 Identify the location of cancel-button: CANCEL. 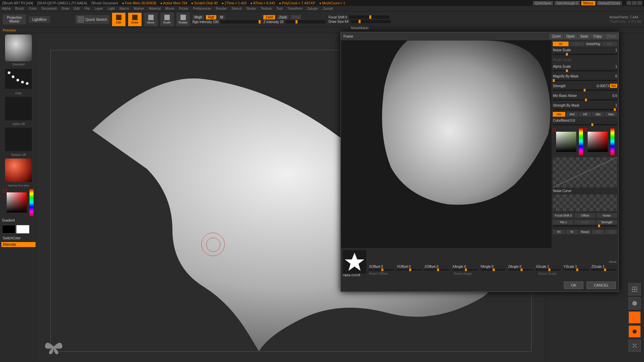
(601, 285).